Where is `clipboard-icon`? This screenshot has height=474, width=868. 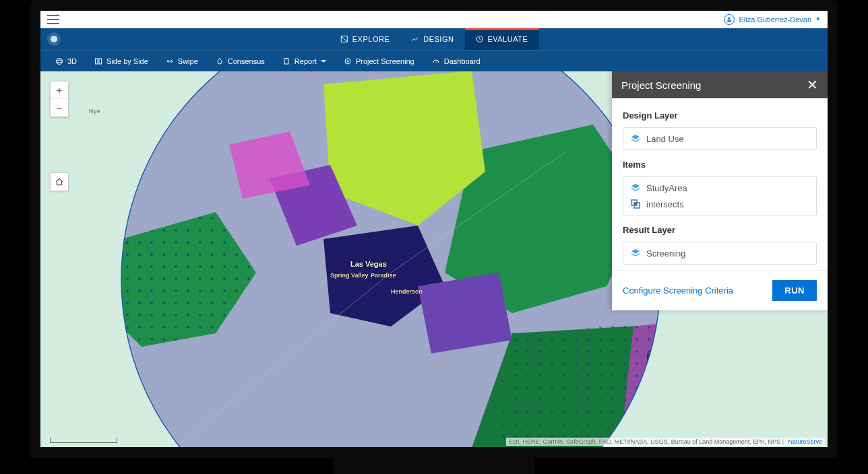
clipboard-icon is located at coordinates (286, 61).